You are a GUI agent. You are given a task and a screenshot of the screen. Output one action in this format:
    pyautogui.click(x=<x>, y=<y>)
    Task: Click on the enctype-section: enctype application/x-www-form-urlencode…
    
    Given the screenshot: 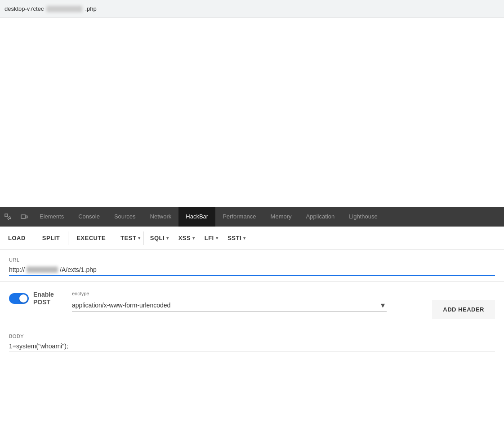 What is the action you would take?
    pyautogui.click(x=229, y=301)
    